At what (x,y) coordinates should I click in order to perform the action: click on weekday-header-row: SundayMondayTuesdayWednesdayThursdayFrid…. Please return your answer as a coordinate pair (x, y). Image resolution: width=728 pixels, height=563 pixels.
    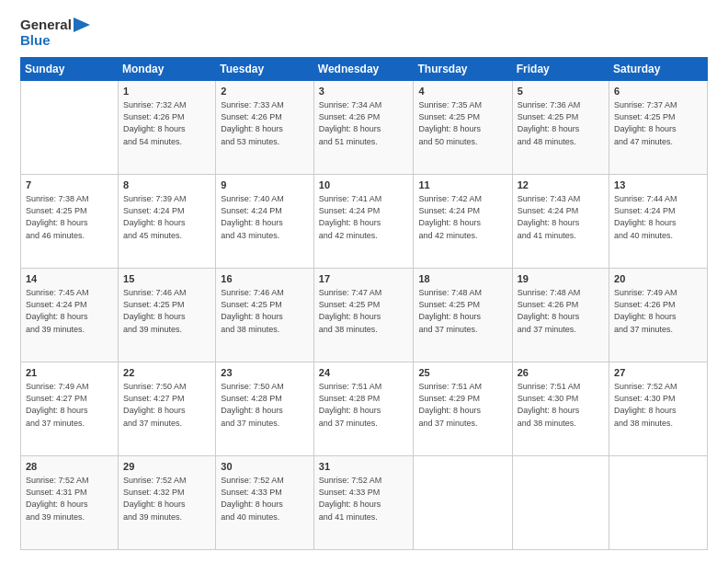
    Looking at the image, I should click on (364, 70).